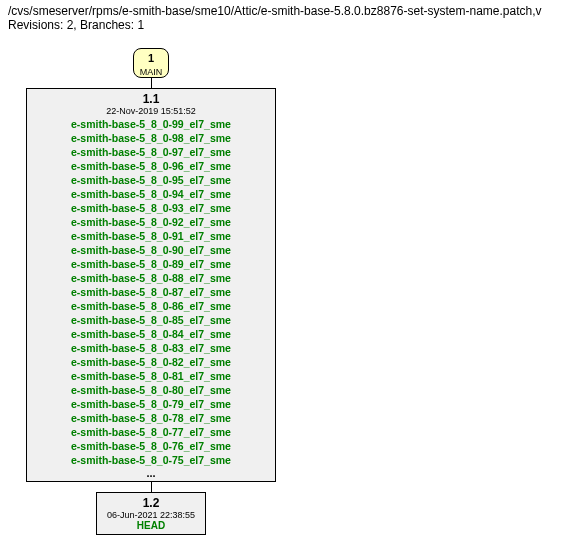 The height and width of the screenshot is (543, 584). Describe the element at coordinates (151, 236) in the screenshot. I see `tag-entry: e-smith-base-5_8_0-91_el7_sme` at that location.